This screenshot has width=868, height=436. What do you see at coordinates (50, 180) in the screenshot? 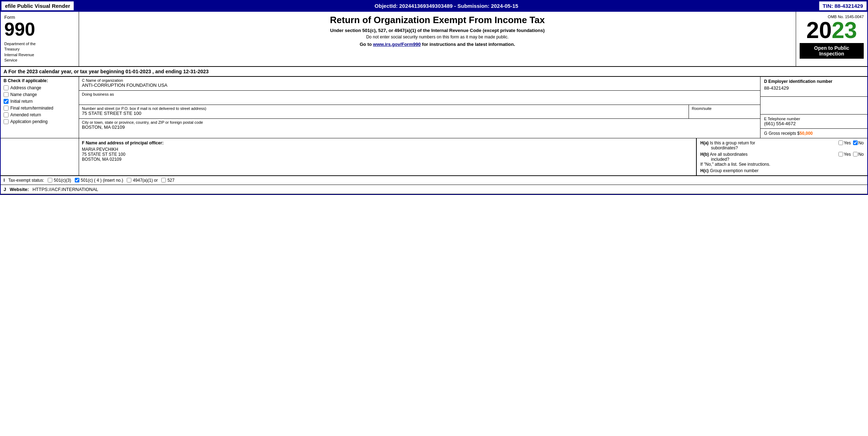
I see `501c3-checkbox` at bounding box center [50, 180].